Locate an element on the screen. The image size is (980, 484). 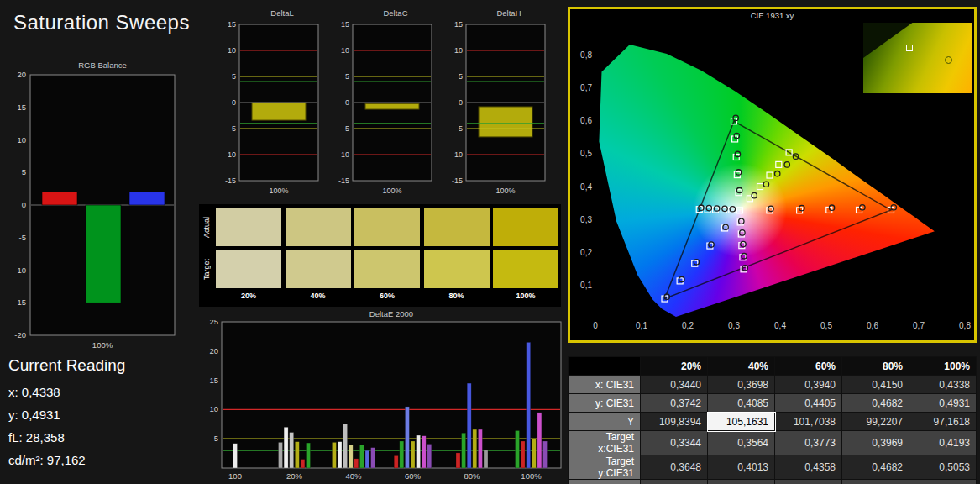
table-cell: 101,7038 is located at coordinates (809, 422).